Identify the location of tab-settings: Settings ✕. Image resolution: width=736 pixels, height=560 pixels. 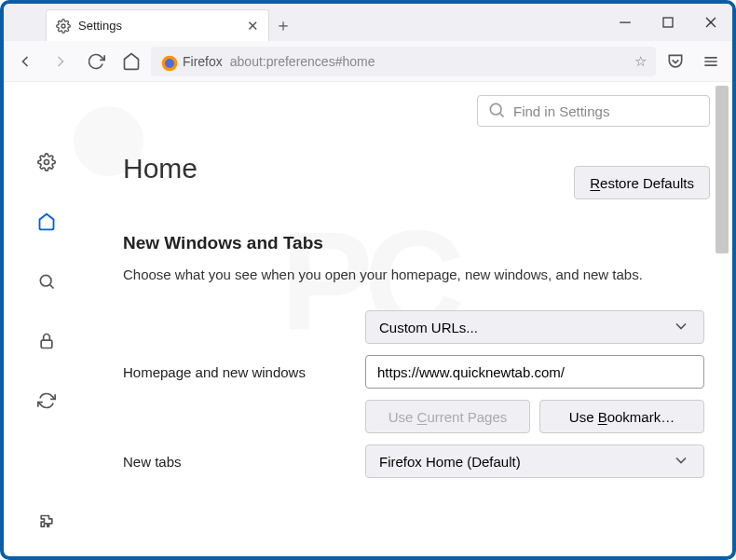
(157, 25).